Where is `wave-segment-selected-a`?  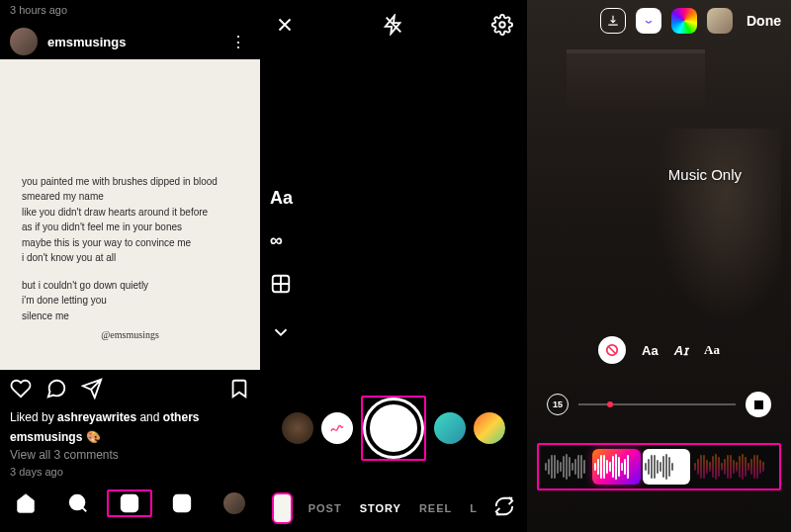 wave-segment-selected-a is located at coordinates (616, 467).